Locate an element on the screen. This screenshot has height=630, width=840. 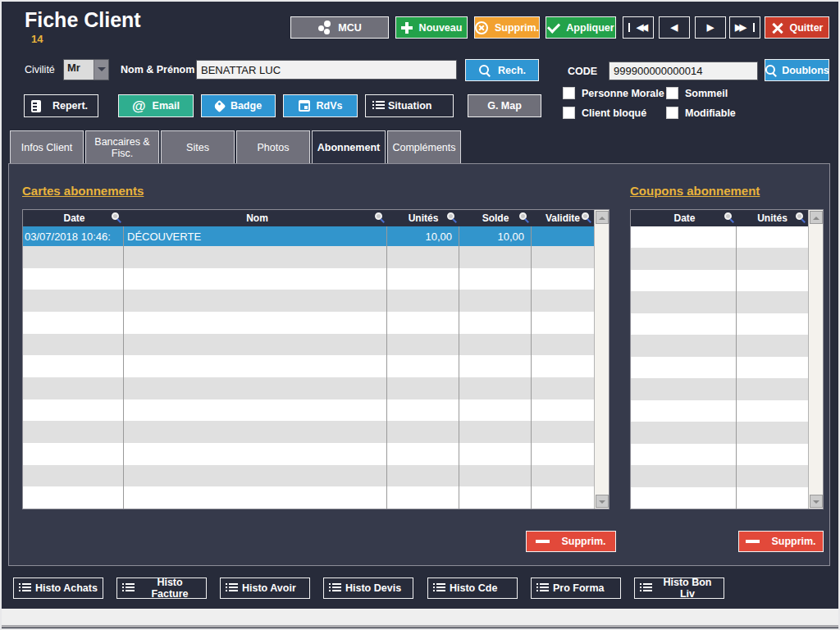
search-icon is located at coordinates (771, 71).